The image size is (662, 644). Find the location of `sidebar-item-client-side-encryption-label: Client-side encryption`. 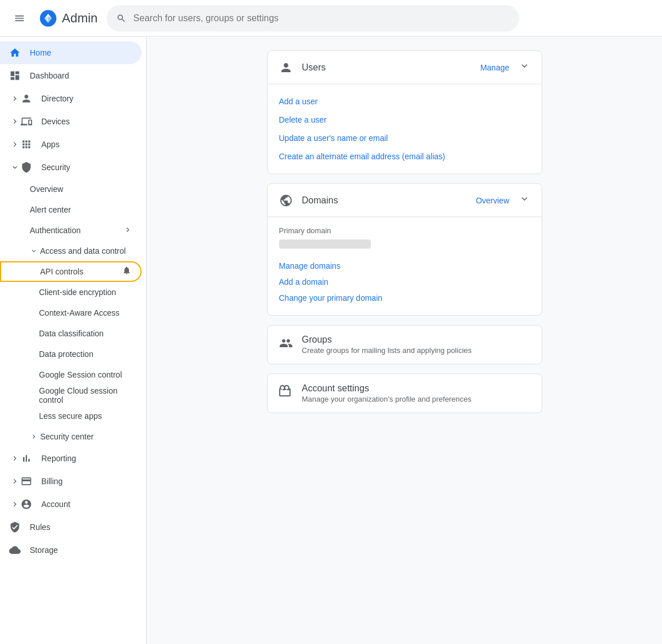

sidebar-item-client-side-encryption-label: Client-side encryption is located at coordinates (78, 292).